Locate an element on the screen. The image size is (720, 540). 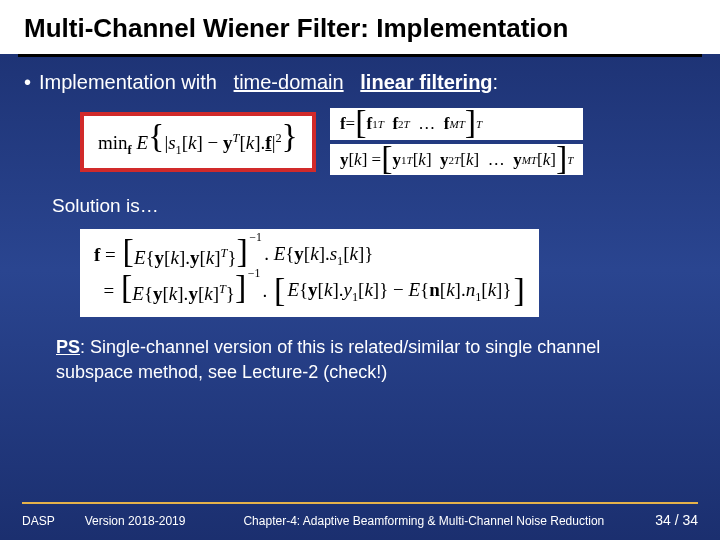
equation-solution: f = [E{y[k].y[k]T}]−1 . E{y[k].s1[k]} = … is located at coordinates (310, 273).